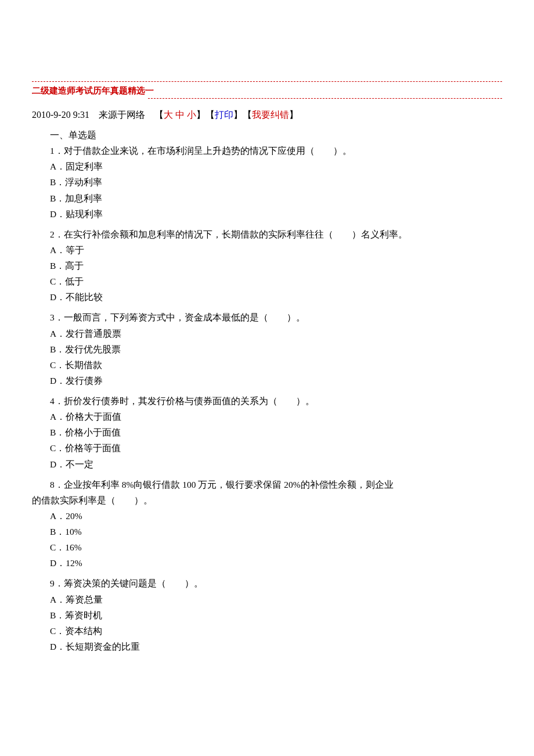 This screenshot has height=756, width=534. I want to click on dashed-line-bottom, so click(325, 99).